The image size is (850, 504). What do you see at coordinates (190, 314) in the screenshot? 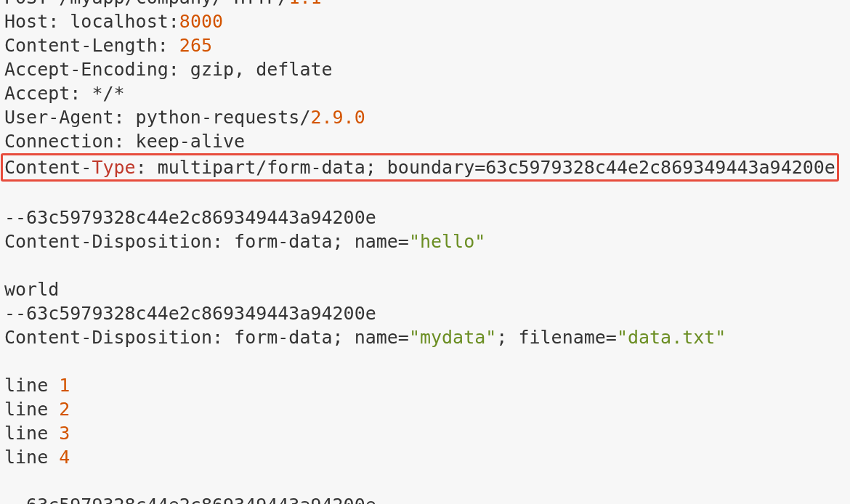
I see `boundary-start-2: --63c5979328c44e2c869349443a94200e` at bounding box center [190, 314].